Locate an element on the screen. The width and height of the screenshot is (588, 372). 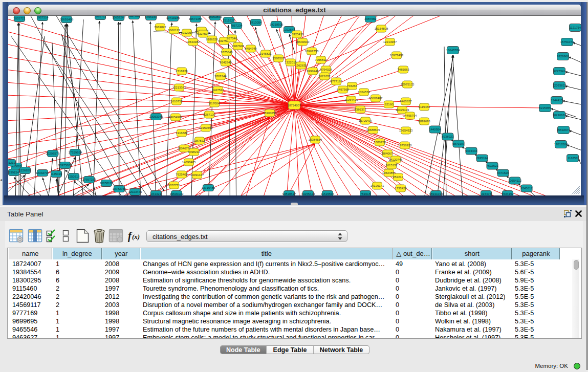
svg-text: 1610752 is located at coordinates (177, 101).